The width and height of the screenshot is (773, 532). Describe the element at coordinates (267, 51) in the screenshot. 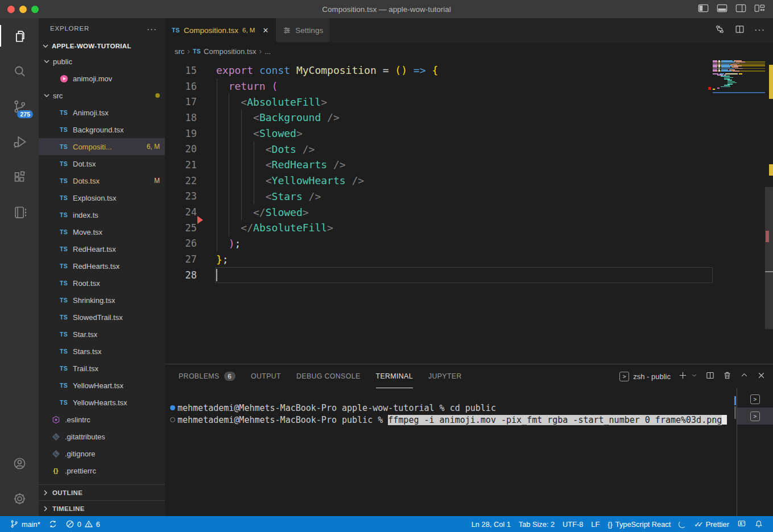

I see `breadcrumb-symbol: ...` at that location.